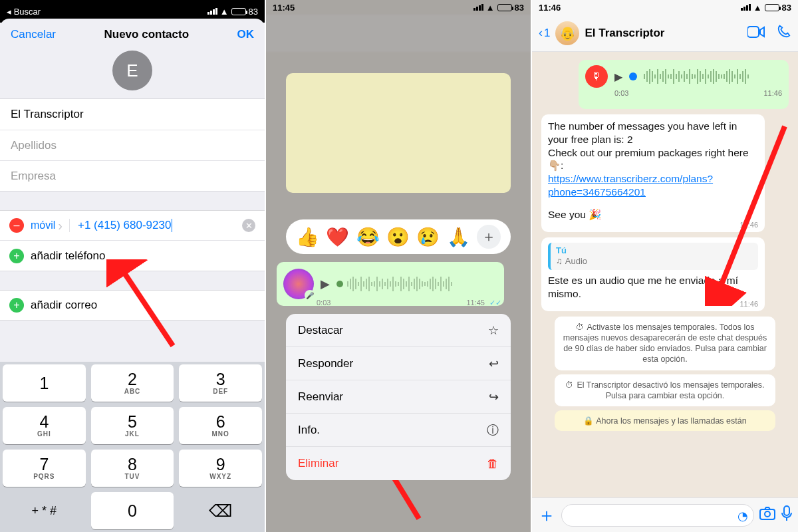 The height and width of the screenshot is (532, 798). Describe the element at coordinates (773, 93) in the screenshot. I see `voice-time: 11:46` at that location.